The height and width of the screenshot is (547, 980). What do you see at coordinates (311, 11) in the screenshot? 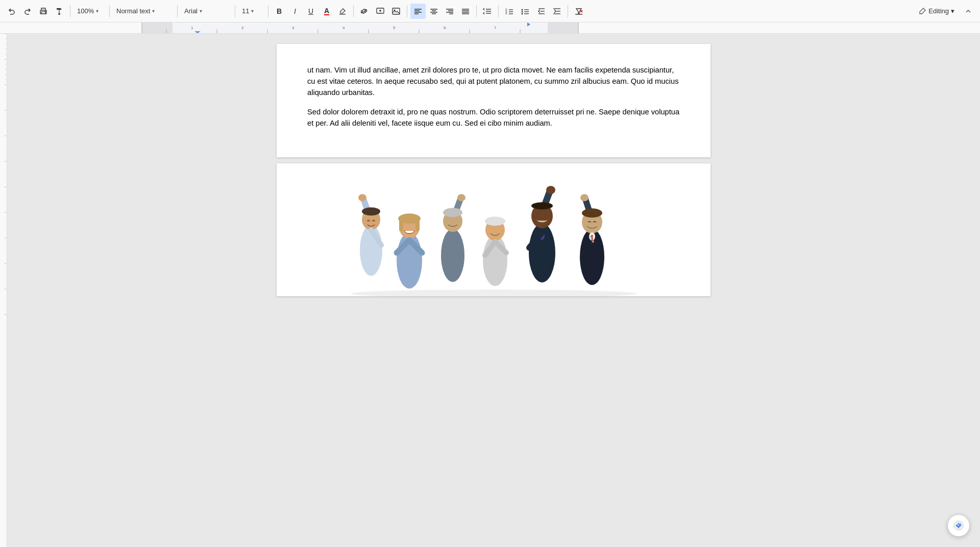
I see `format-group: B I U A` at bounding box center [311, 11].